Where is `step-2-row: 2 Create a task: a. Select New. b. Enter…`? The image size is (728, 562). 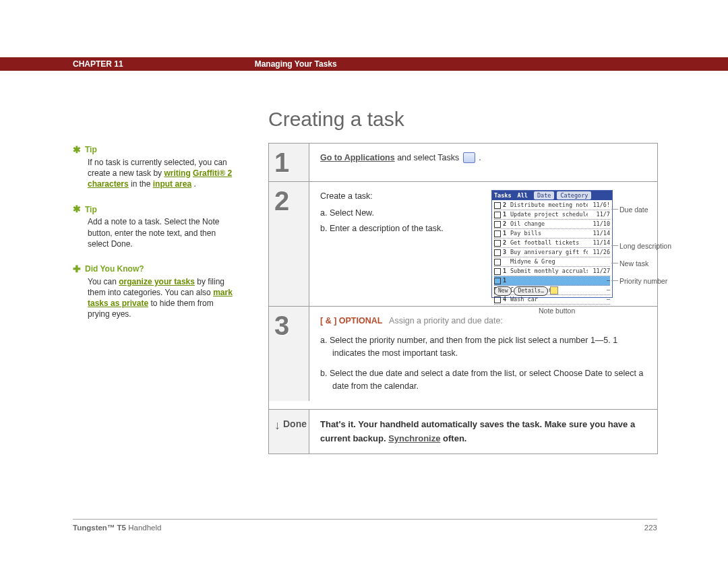
step-2-row: 2 Create a task: a. Select New. b. Enter… is located at coordinates (463, 244).